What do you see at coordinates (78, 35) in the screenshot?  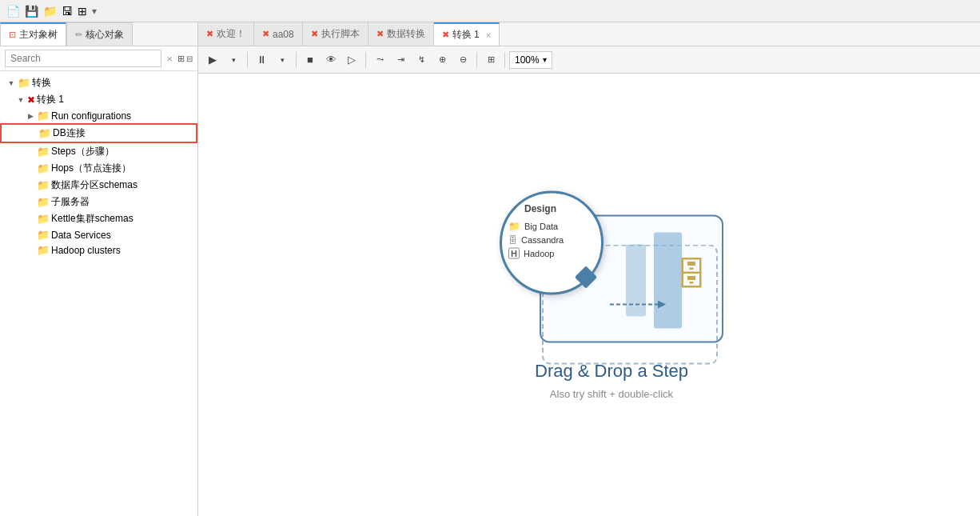 I see `pencil-icon: ✏` at bounding box center [78, 35].